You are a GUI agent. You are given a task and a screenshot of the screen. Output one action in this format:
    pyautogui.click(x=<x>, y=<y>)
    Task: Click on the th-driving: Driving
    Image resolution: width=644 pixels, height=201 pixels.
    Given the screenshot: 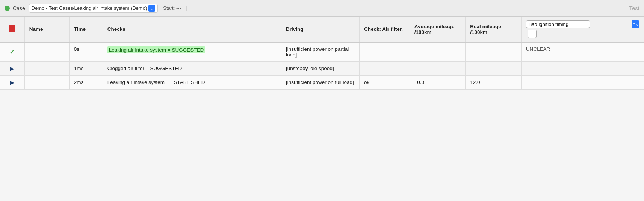 What is the action you would take?
    pyautogui.click(x=320, y=29)
    